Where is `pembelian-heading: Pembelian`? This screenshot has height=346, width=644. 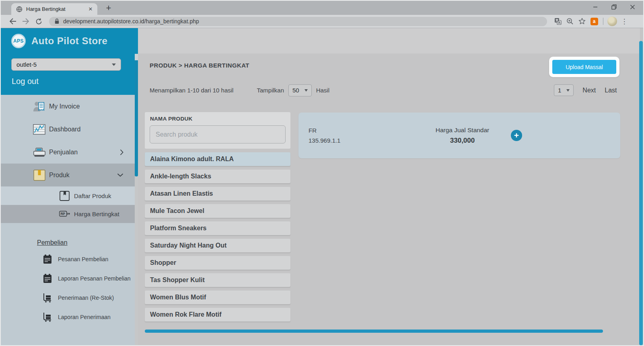
pembelian-heading: Pembelian is located at coordinates (86, 243).